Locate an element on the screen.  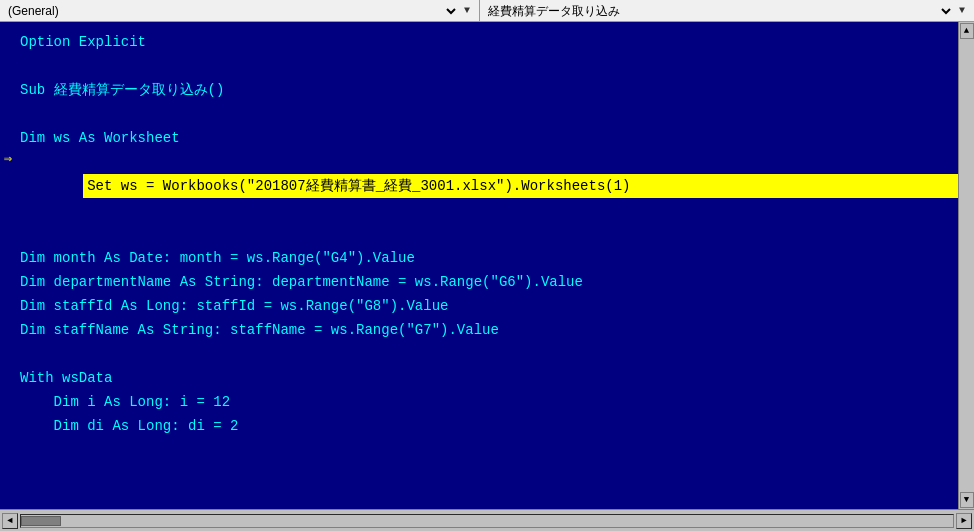
right-scrollbar: ▲ ▼ is located at coordinates (966, 266).